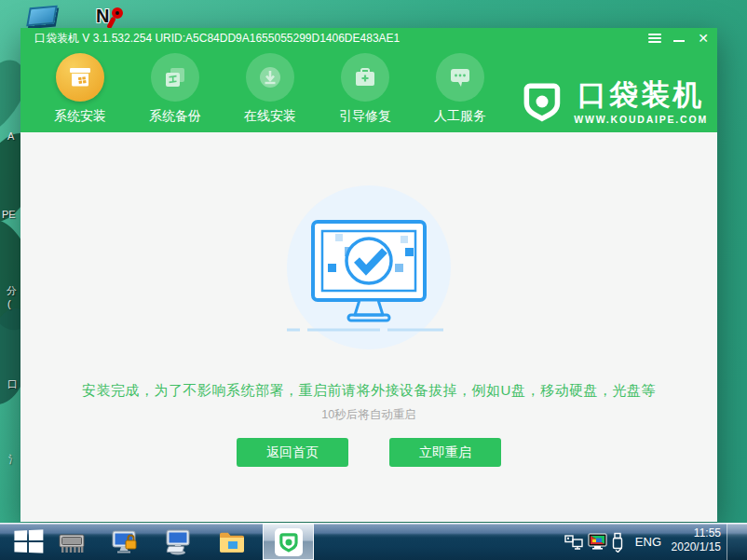  Describe the element at coordinates (175, 89) in the screenshot. I see `nav-item-system-backup: 系统备份` at that location.